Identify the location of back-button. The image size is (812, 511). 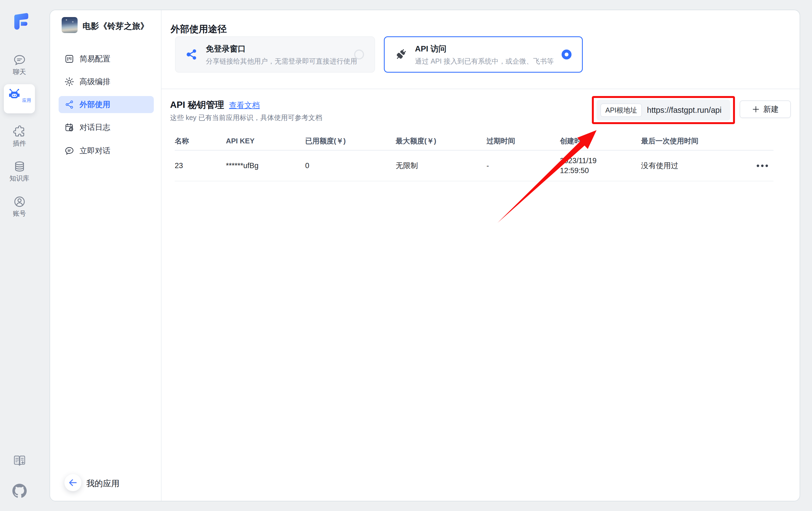
(73, 483).